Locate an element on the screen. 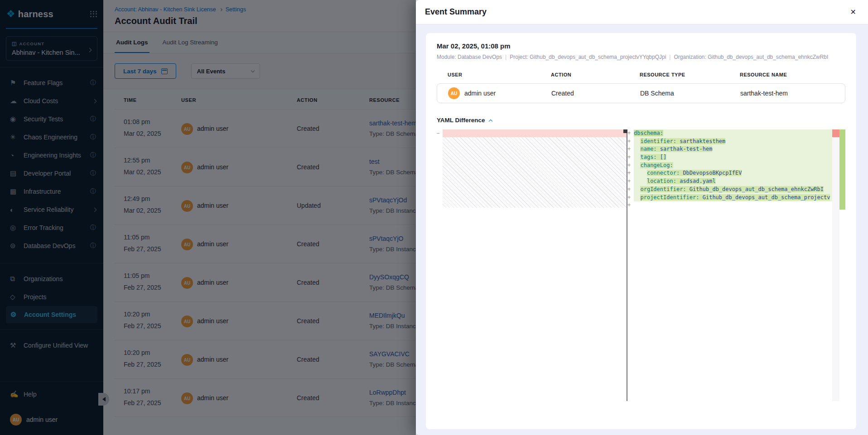 Image resolution: width=868 pixels, height=435 pixels. diff-added-line: +dbschema: is located at coordinates (737, 134).